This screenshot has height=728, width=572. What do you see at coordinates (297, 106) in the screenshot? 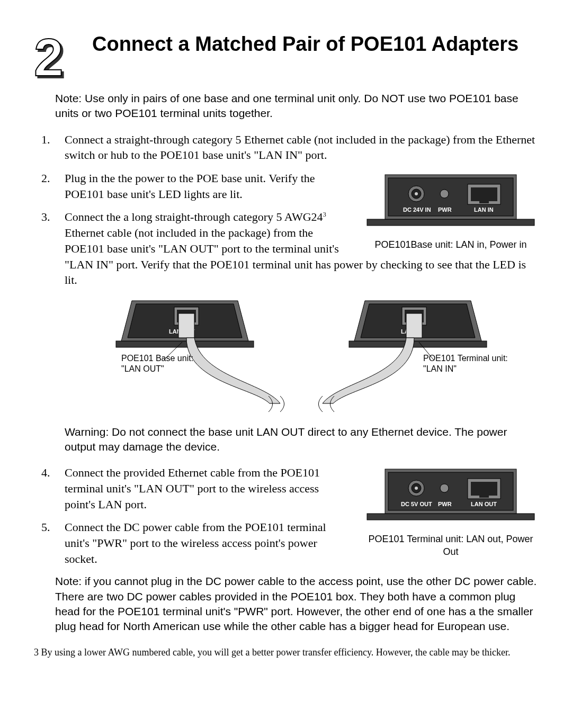
I see `top-note: Note: Use only in pairs of one base and …` at bounding box center [297, 106].